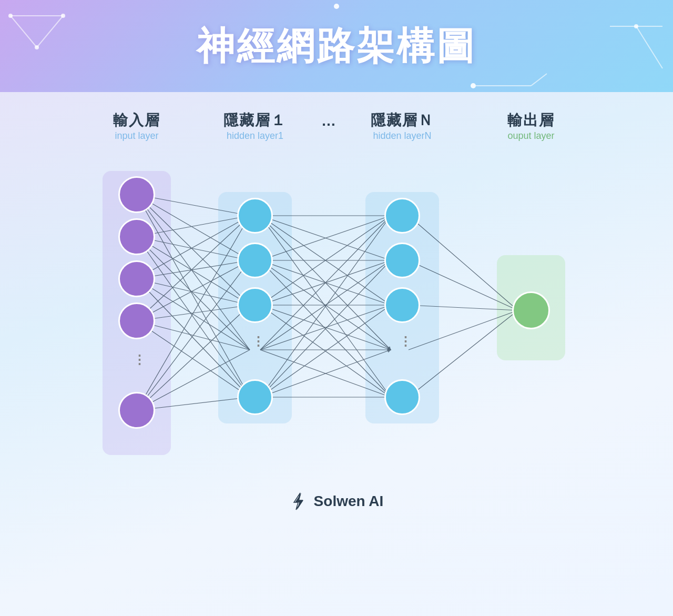  I want to click on brand-logo: Solwen AI, so click(336, 501).